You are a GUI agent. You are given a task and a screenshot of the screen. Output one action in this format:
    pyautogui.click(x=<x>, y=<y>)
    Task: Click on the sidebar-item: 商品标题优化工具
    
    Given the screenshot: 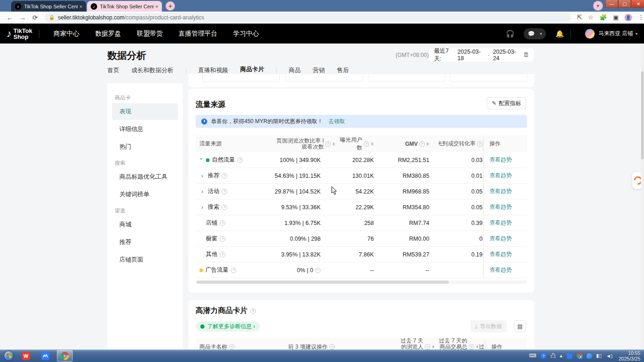 What is the action you would take?
    pyautogui.click(x=145, y=177)
    